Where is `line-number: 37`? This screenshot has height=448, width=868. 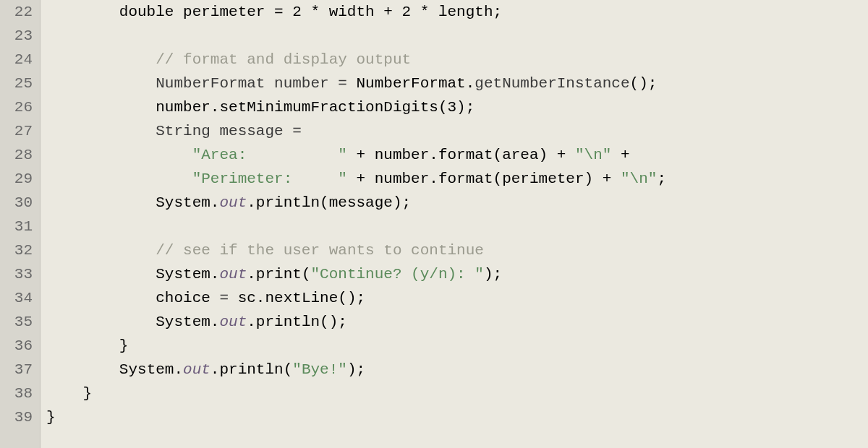 line-number: 37 is located at coordinates (16, 370).